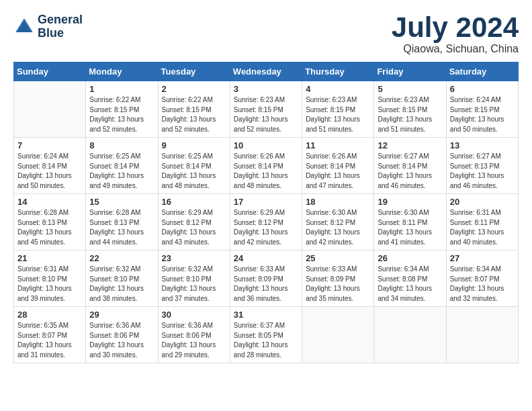 This screenshot has width=532, height=411. Describe the element at coordinates (410, 145) in the screenshot. I see `day-number: 12` at that location.